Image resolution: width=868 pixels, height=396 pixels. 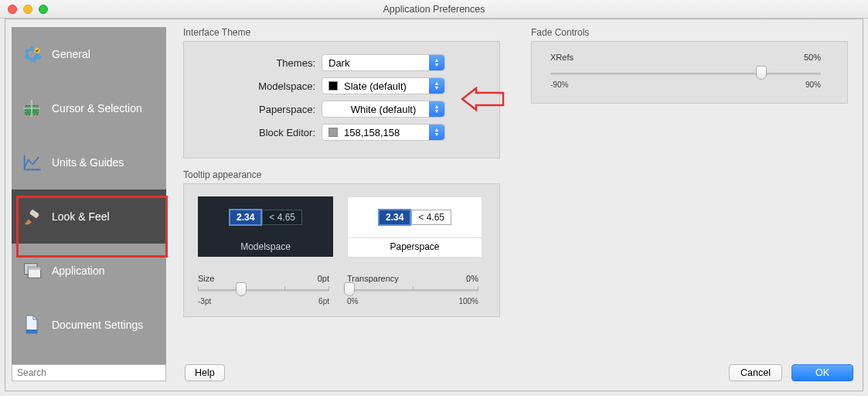 What do you see at coordinates (414, 248) in the screenshot?
I see `paperspace-preview-label: Paperspace` at bounding box center [414, 248].